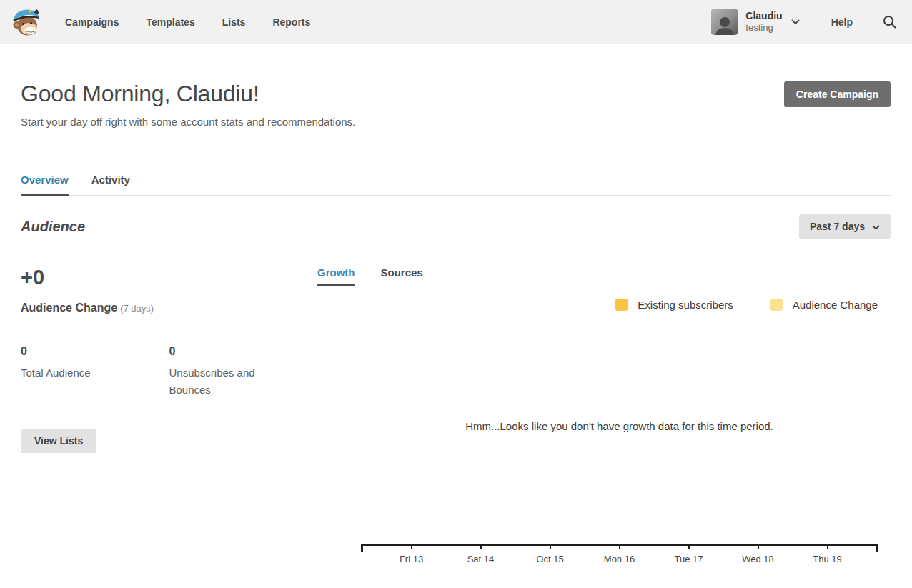  What do you see at coordinates (26, 22) in the screenshot?
I see `mailchimp-logo-icon` at bounding box center [26, 22].